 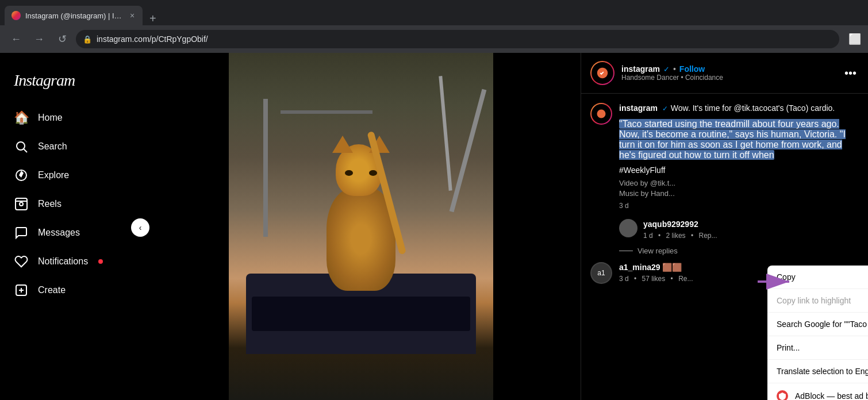 What do you see at coordinates (739, 171) in the screenshot?
I see `hashtag-line: #WeeklyFluff` at bounding box center [739, 171].